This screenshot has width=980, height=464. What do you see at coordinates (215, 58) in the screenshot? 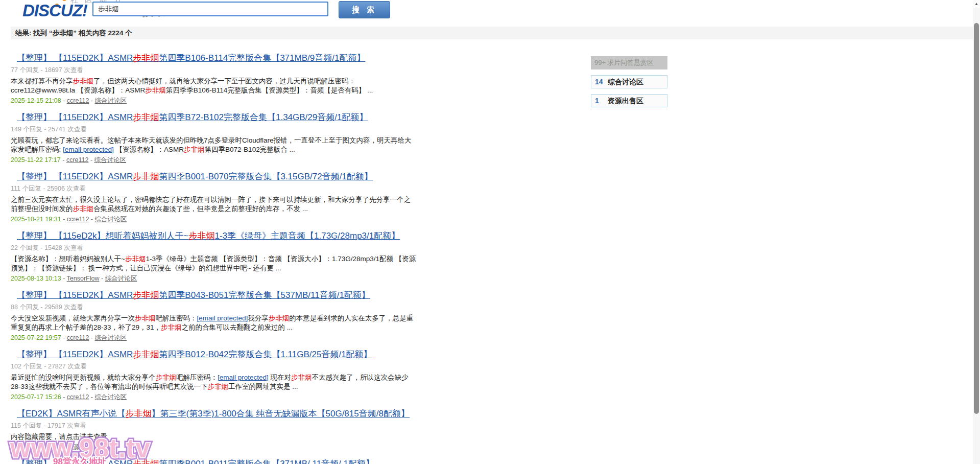
I see `result-title: 【整理】 【115ED2K】ASMR步非烟第四季B106-B114完整版合集【3…` at bounding box center [215, 58].